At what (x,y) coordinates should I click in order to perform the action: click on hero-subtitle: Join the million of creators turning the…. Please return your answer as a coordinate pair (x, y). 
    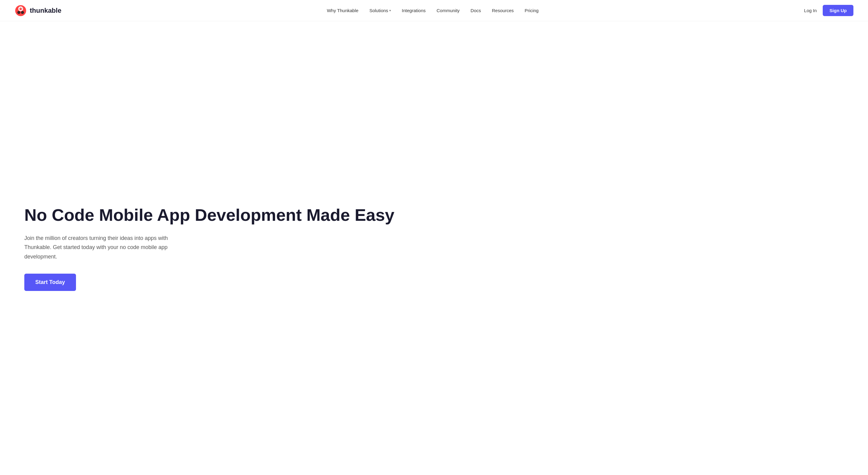
    Looking at the image, I should click on (97, 248).